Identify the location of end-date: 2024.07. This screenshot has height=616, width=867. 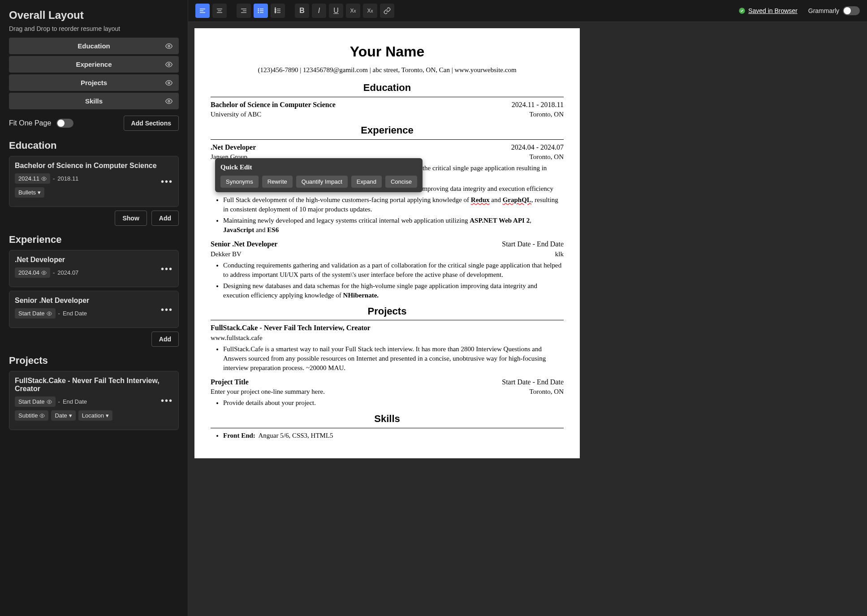
(68, 272).